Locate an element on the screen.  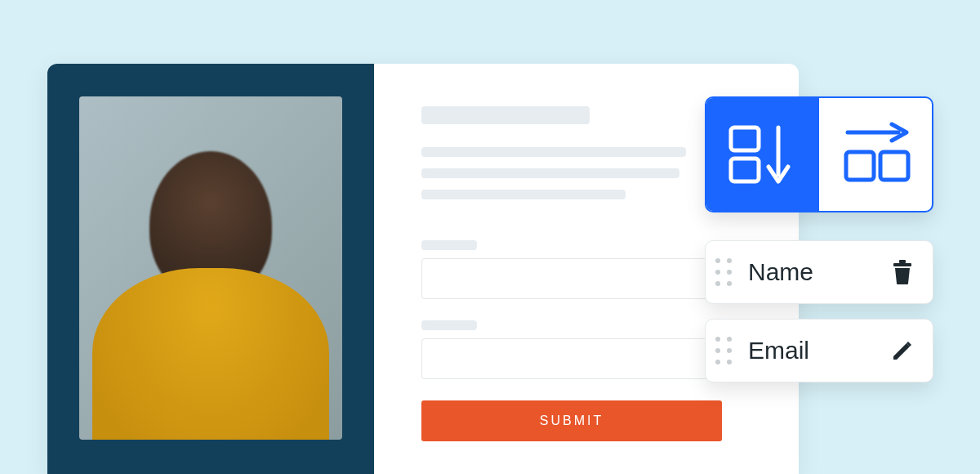
layout-toggle is located at coordinates (819, 154).